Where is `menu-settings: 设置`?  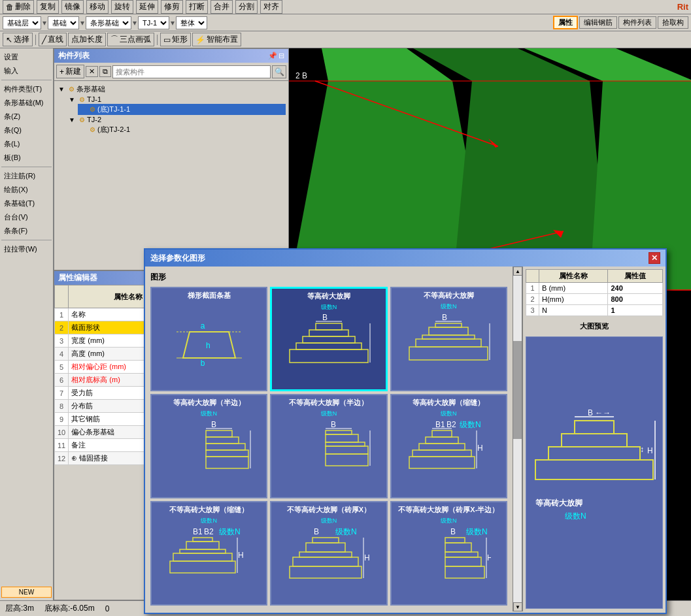
menu-settings: 设置 is located at coordinates (26, 57).